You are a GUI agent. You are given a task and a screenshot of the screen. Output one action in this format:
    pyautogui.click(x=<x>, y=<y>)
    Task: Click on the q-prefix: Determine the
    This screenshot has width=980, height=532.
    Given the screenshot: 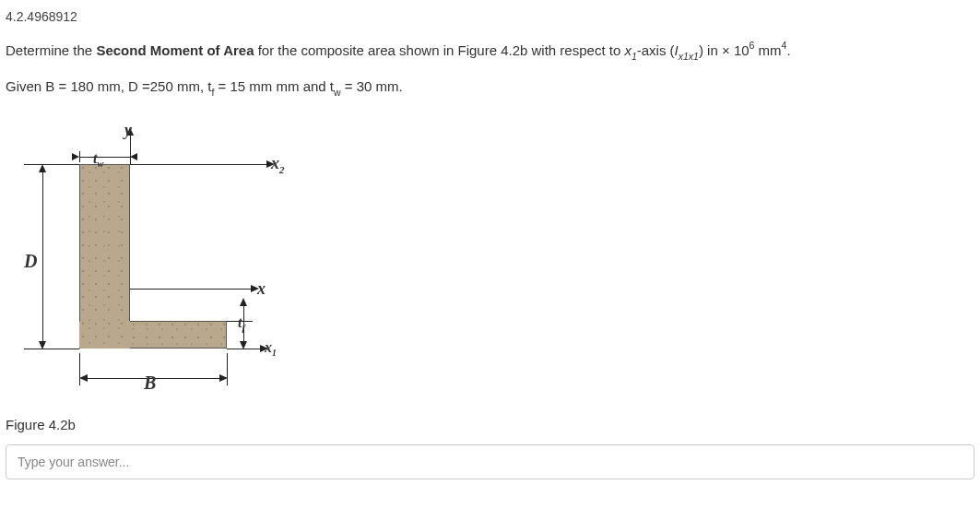 What is the action you would take?
    pyautogui.click(x=51, y=50)
    